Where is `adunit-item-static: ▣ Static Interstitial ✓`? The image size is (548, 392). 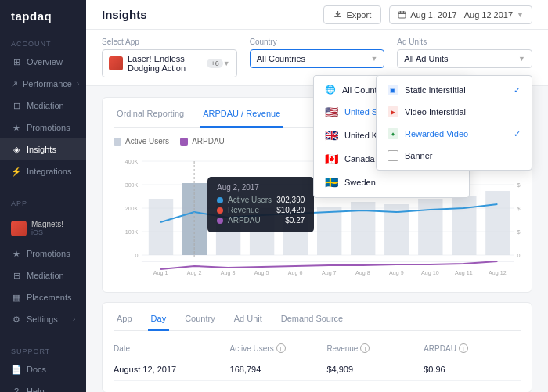 adunit-item-static: ▣ Static Interstitial ✓ is located at coordinates (454, 90).